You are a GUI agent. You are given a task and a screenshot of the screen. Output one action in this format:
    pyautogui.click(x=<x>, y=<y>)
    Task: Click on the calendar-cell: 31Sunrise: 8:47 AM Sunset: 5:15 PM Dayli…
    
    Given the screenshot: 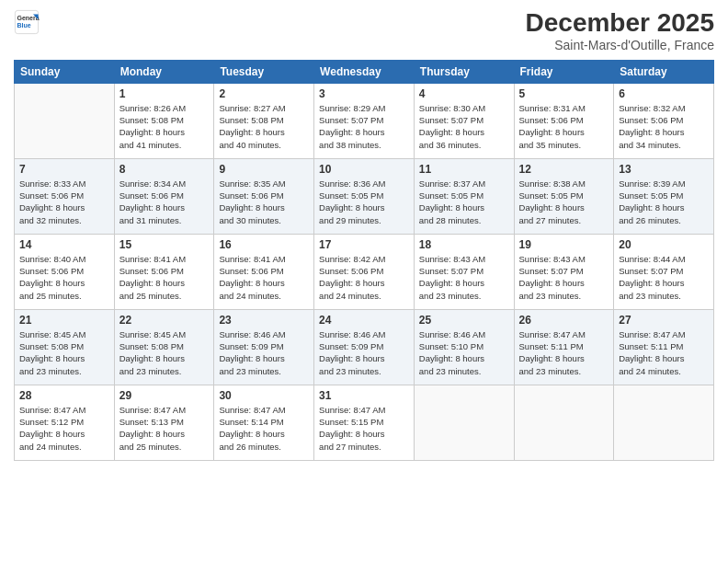 What is the action you would take?
    pyautogui.click(x=364, y=422)
    